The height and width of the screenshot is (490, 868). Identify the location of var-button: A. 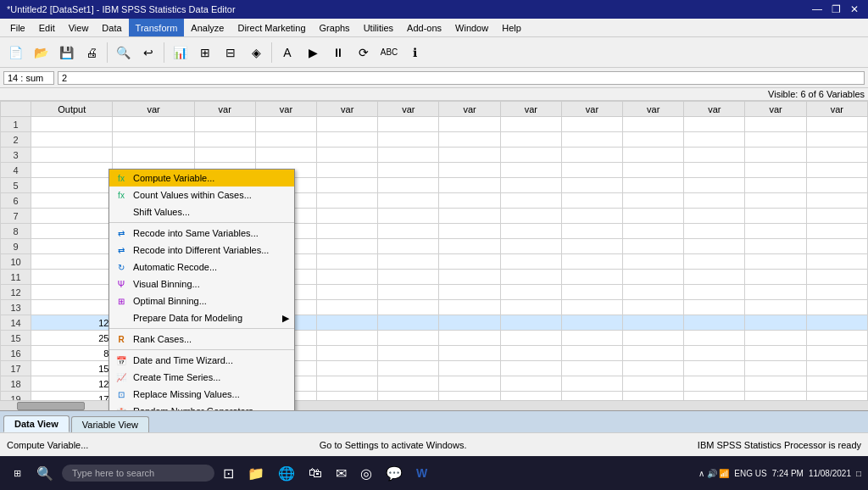
(287, 53).